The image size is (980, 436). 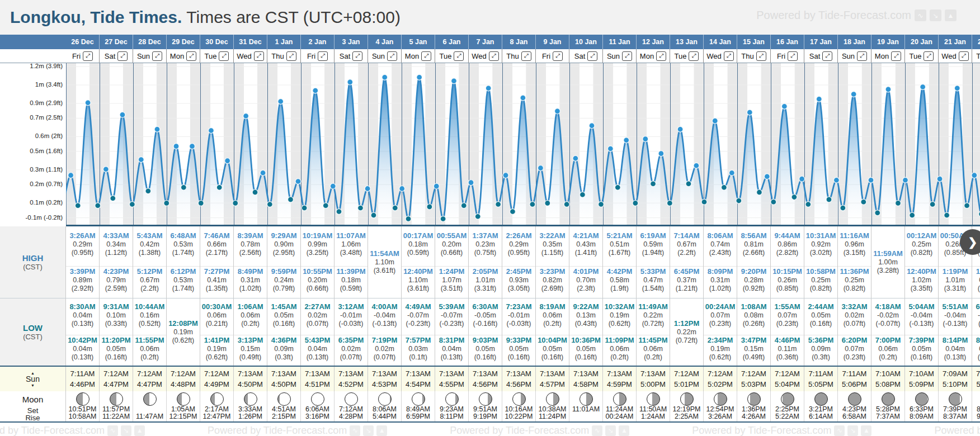 I want to click on date-label: 8 Jan, so click(x=519, y=42).